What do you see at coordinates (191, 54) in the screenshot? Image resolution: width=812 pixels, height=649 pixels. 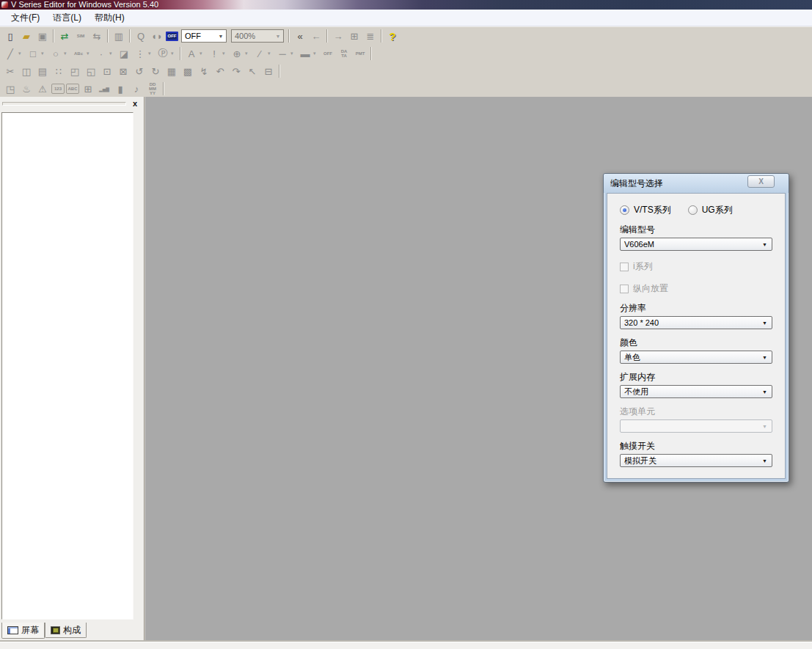 I see `text-parts-icon: A` at bounding box center [191, 54].